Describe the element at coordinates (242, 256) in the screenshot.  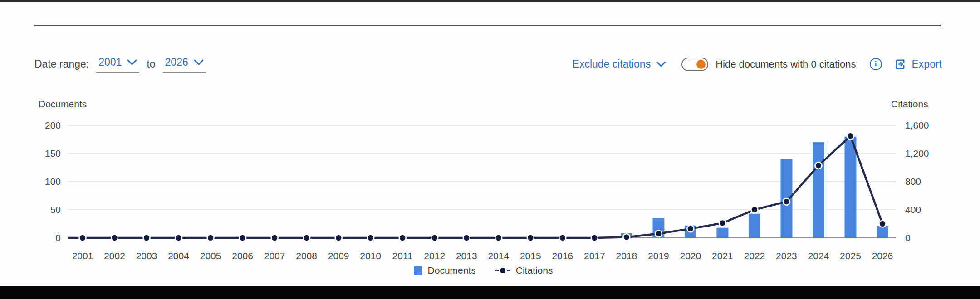
I see `year-label: 2006` at that location.